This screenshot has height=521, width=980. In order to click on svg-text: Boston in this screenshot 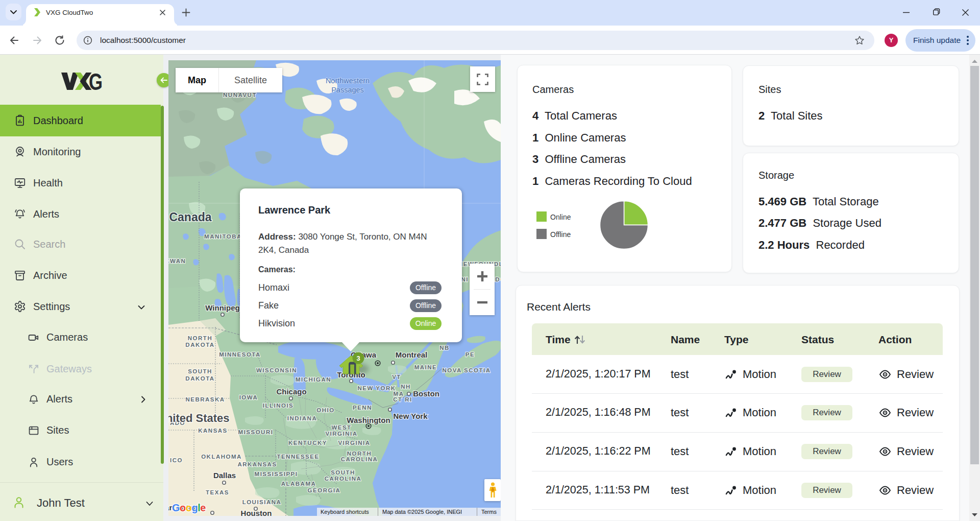, I will do `click(426, 393)`.